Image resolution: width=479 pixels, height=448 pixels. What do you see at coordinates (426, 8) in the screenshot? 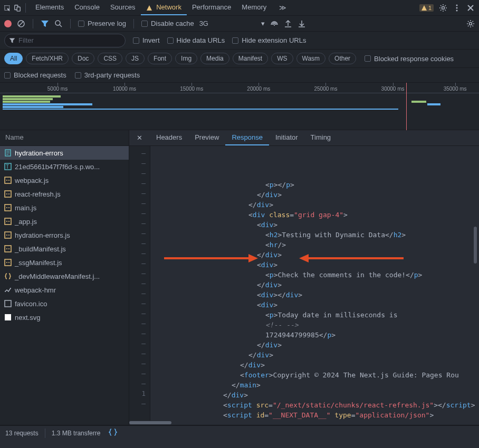
I see `issues-badge: 1` at bounding box center [426, 8].